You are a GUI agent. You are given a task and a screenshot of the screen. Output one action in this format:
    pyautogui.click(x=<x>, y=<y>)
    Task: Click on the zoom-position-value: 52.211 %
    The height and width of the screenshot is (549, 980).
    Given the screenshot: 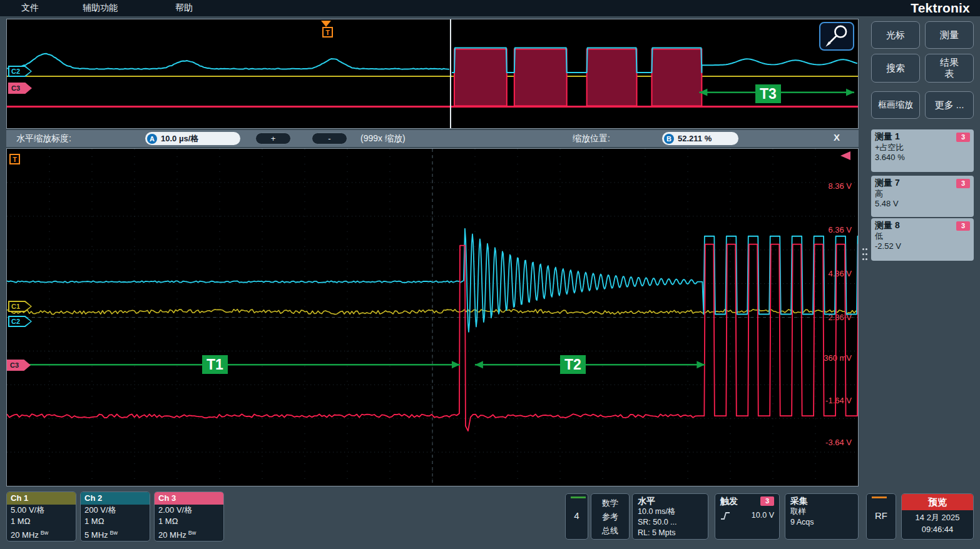 What is the action you would take?
    pyautogui.click(x=695, y=139)
    